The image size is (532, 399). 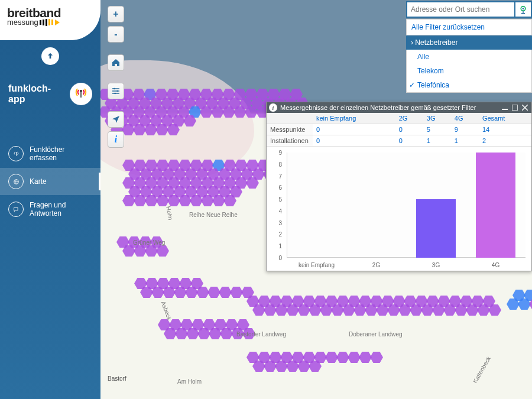 I want to click on minimize-button, so click(x=505, y=108).